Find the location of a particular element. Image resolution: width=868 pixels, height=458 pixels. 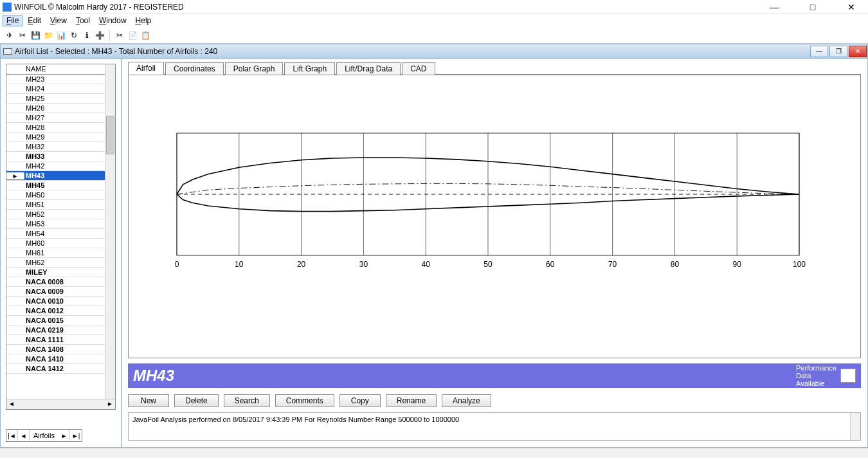

app-maximize-button: □ is located at coordinates (813, 7).